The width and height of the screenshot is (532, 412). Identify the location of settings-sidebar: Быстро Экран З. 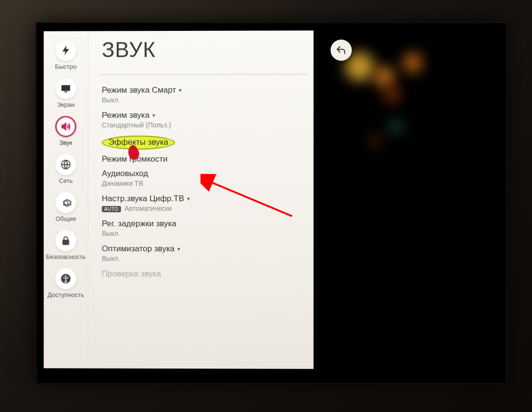
(66, 200).